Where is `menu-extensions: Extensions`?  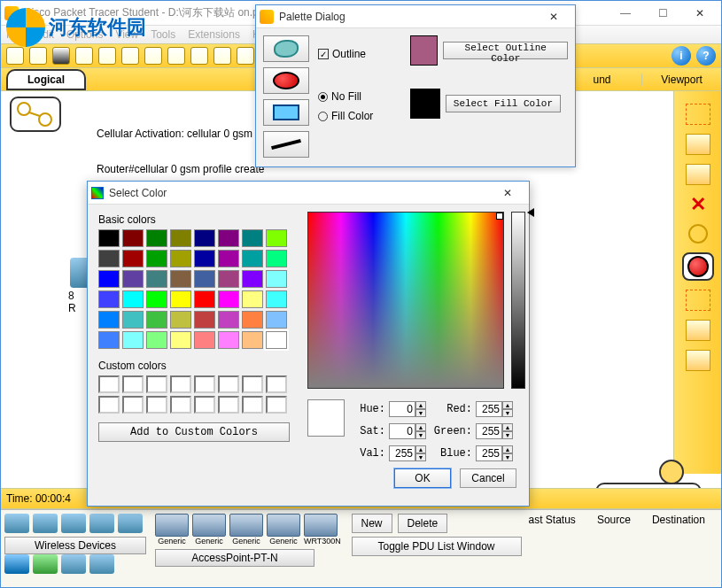 menu-extensions: Extensions is located at coordinates (214, 35).